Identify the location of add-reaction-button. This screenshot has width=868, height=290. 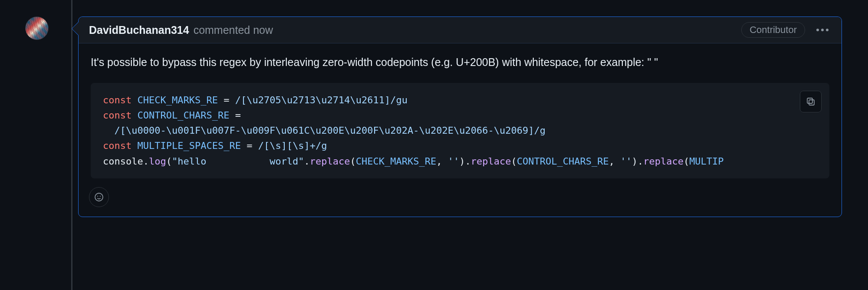
(99, 197).